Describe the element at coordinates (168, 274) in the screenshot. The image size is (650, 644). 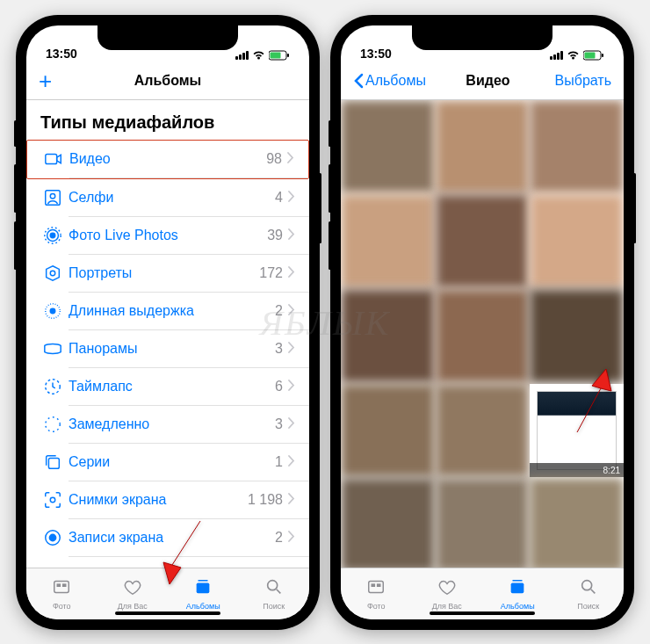
I see `media-row-portrait: Портреты172` at that location.